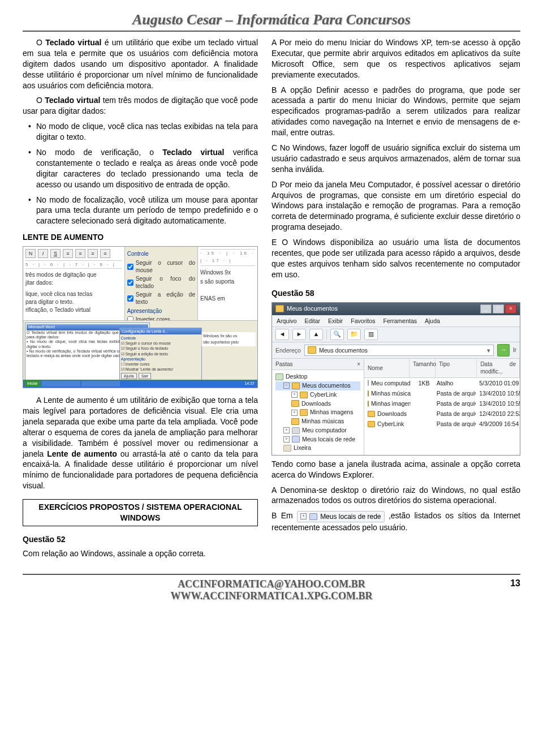  Describe the element at coordinates (368, 383) in the screenshot. I see `computer-icon` at that location.